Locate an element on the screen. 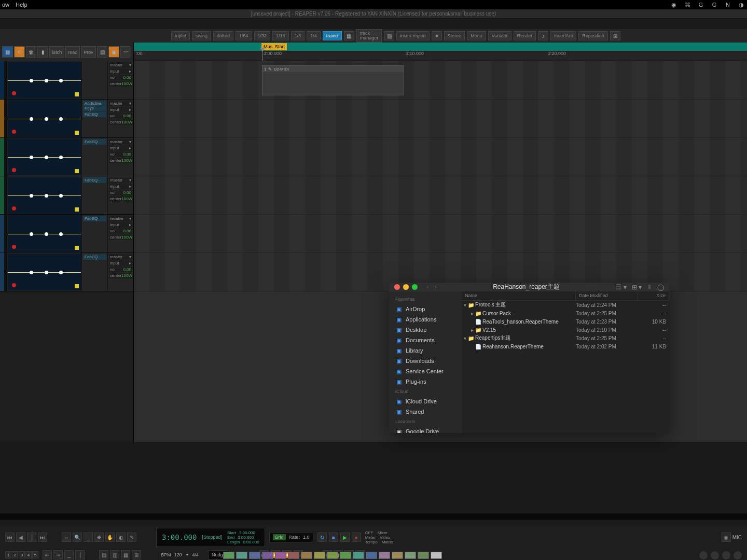 The height and width of the screenshot is (560, 747). reposition-button: Reposition is located at coordinates (593, 36).